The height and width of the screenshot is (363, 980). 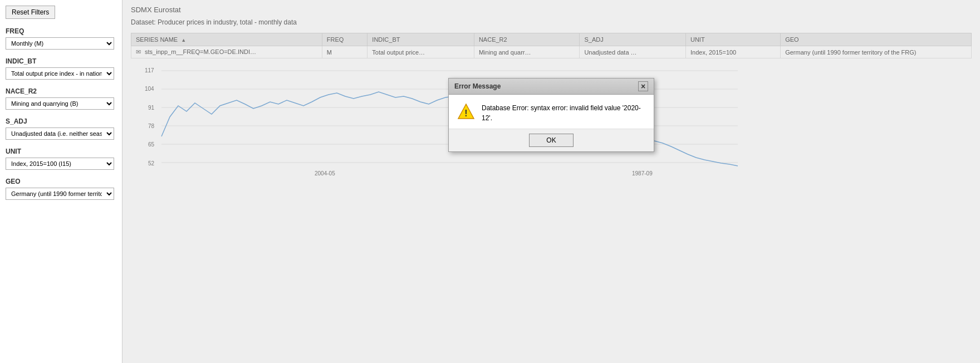 What do you see at coordinates (551, 140) in the screenshot?
I see `dialog-footer: OK` at bounding box center [551, 140].